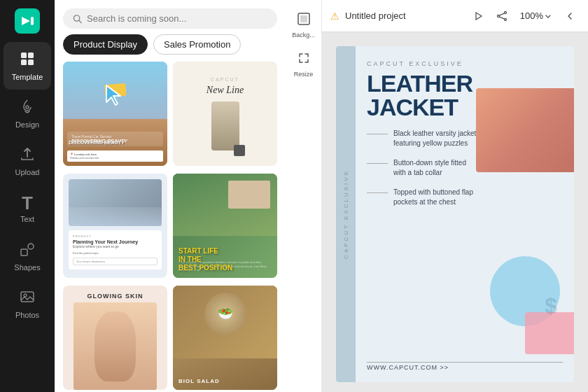  I want to click on tools-sidebar: Backg... Resize, so click(304, 196).